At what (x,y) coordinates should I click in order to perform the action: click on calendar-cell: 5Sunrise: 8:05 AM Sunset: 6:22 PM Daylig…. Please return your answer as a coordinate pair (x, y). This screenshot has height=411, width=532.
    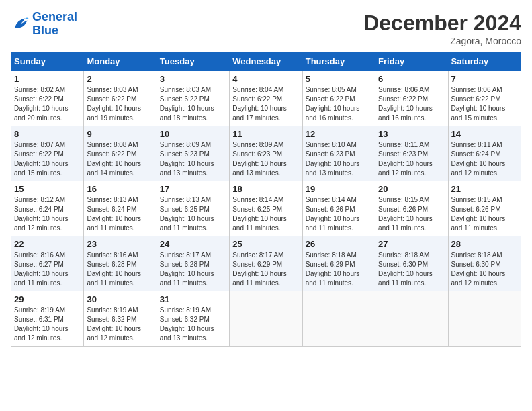
    Looking at the image, I should click on (339, 99).